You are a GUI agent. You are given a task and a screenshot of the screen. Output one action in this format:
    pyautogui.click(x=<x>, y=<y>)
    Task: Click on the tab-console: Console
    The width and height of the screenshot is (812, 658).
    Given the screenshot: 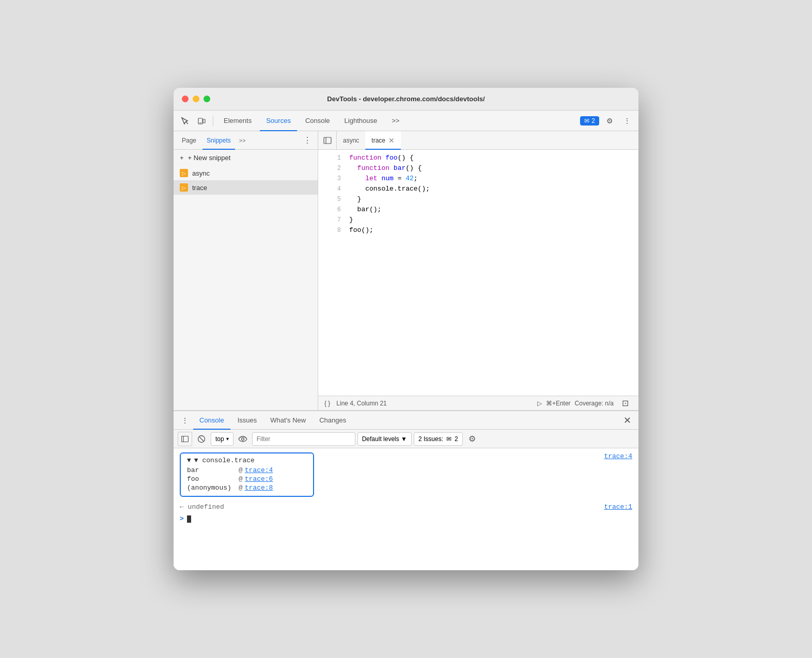 What is the action you would take?
    pyautogui.click(x=318, y=121)
    